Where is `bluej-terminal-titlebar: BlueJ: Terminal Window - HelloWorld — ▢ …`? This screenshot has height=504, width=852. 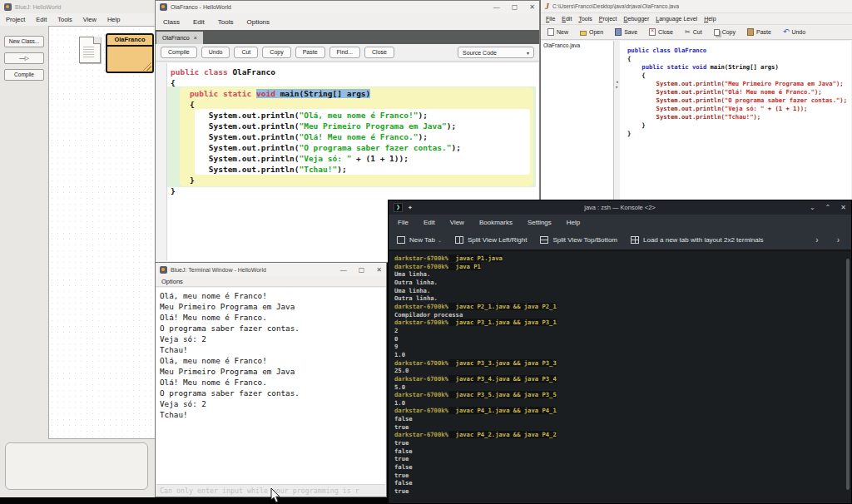
bluej-terminal-titlebar: BlueJ: Terminal Window - HelloWorld — ▢ … is located at coordinates (271, 269).